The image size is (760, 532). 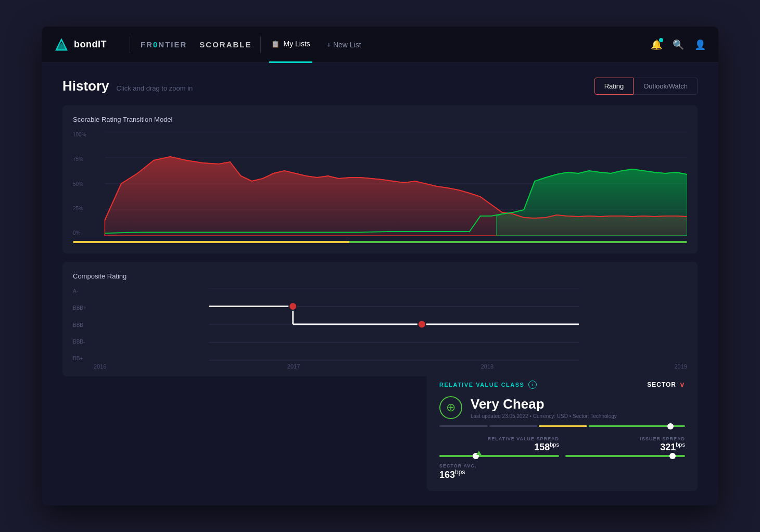 I want to click on view-toggle: Rating Outlook/Watch, so click(x=646, y=86).